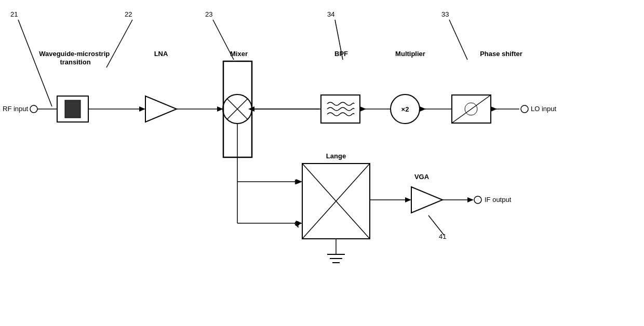  I want to click on label-phase-shifter: Phase shifter, so click(501, 54).